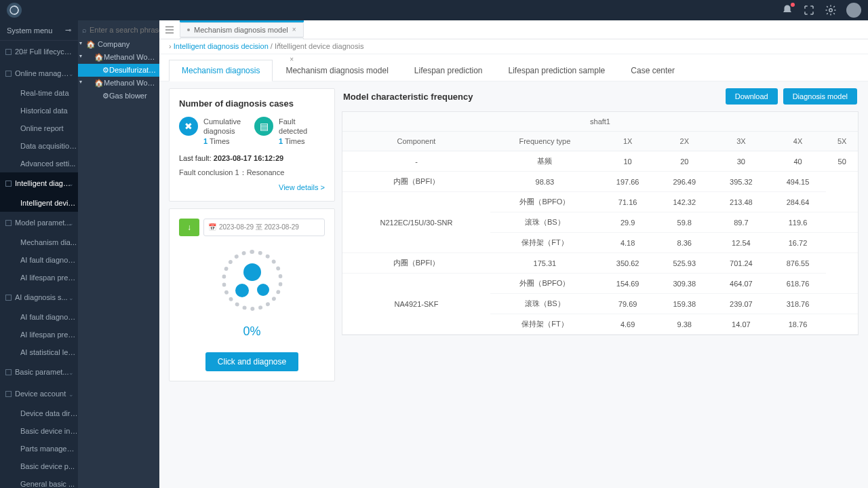 This screenshot has width=868, height=488. I want to click on subtab: Lifespan prediction sample, so click(557, 71).